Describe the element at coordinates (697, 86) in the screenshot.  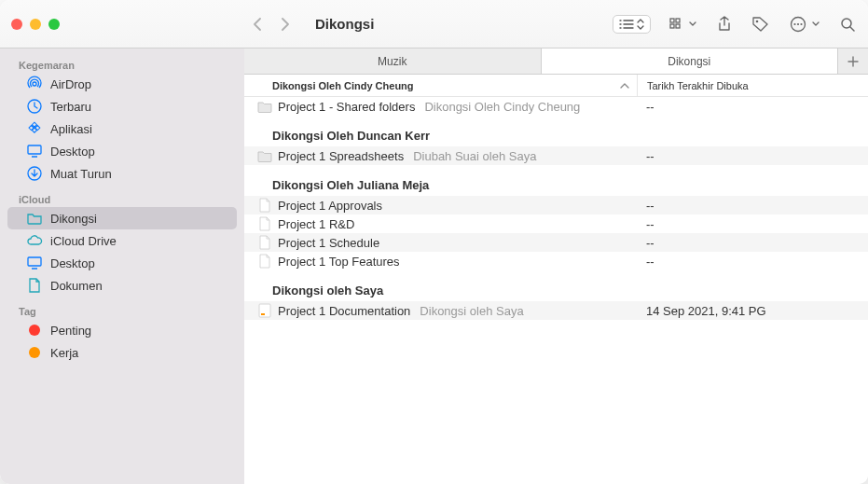
I see `column-header-date-label: Tarikh Terakhir Dibuka` at that location.